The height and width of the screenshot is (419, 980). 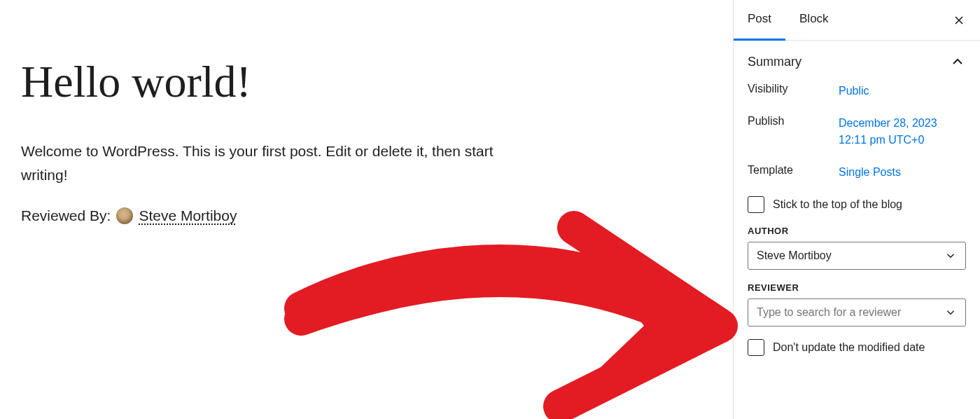 What do you see at coordinates (869, 172) in the screenshot?
I see `template-value: Single Posts` at bounding box center [869, 172].